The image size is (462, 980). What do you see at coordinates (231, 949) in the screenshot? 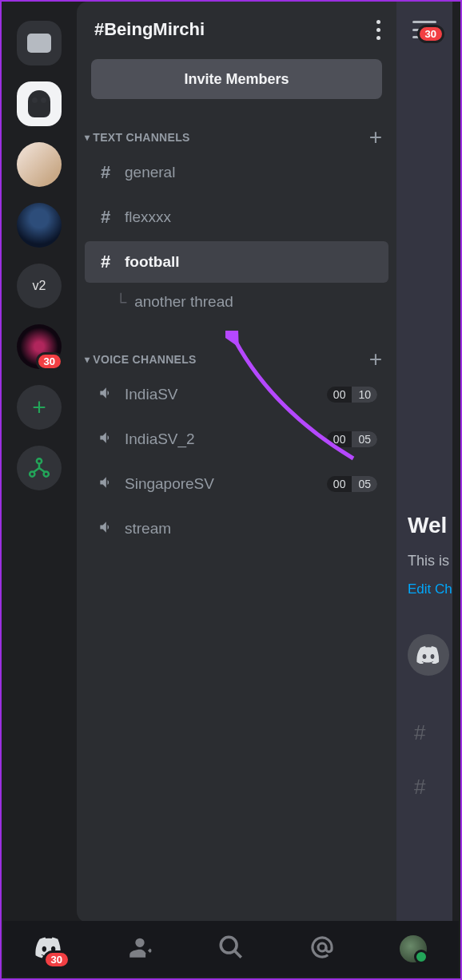
I see `nav-search` at bounding box center [231, 949].